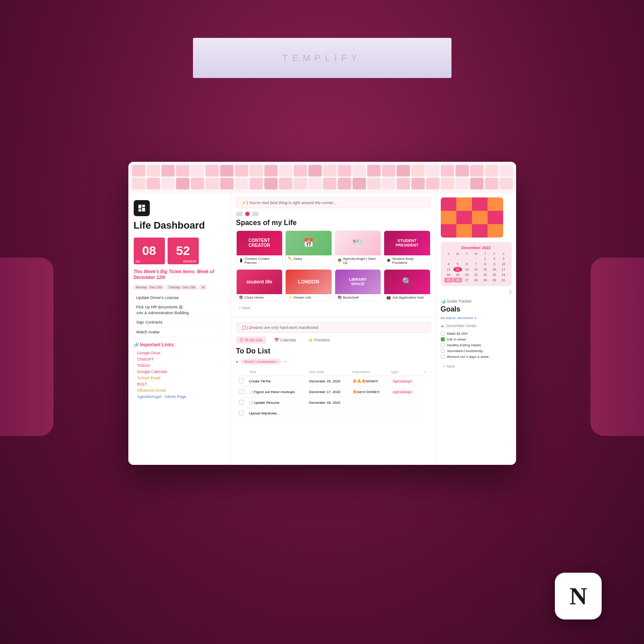  What do you see at coordinates (494, 275) in the screenshot?
I see `cal-day: 23` at bounding box center [494, 275].